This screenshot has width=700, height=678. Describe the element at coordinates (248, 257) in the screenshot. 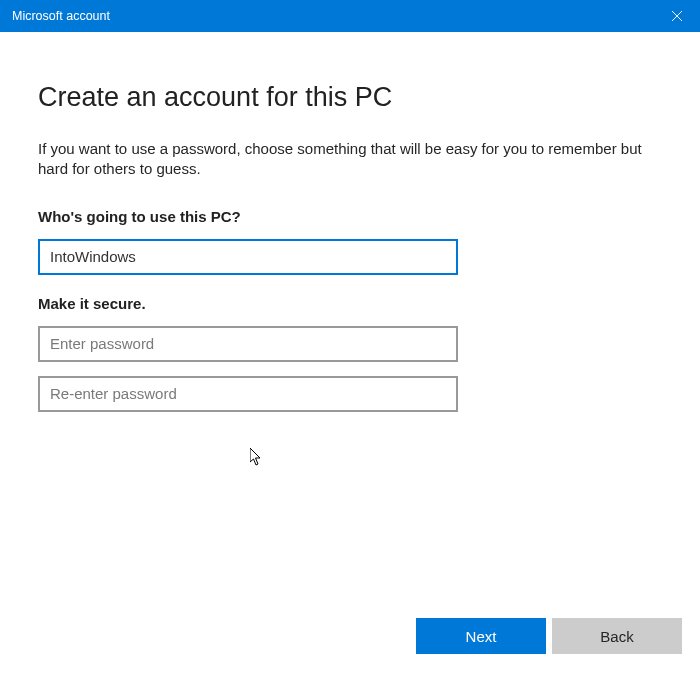

I see `username-input` at that location.